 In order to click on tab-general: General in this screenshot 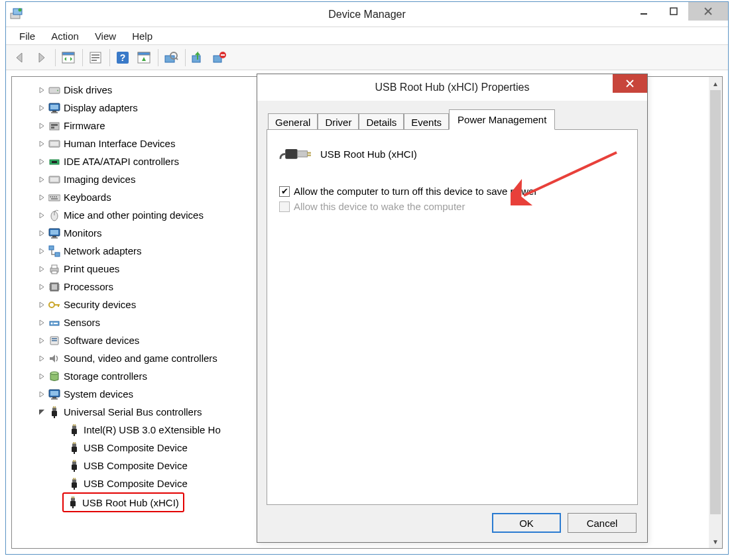, I will do `click(293, 122)`.